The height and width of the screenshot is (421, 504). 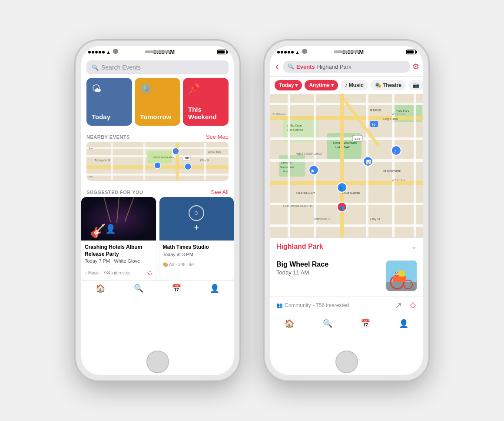 I want to click on search-placeholder-1: Search Events, so click(x=121, y=67).